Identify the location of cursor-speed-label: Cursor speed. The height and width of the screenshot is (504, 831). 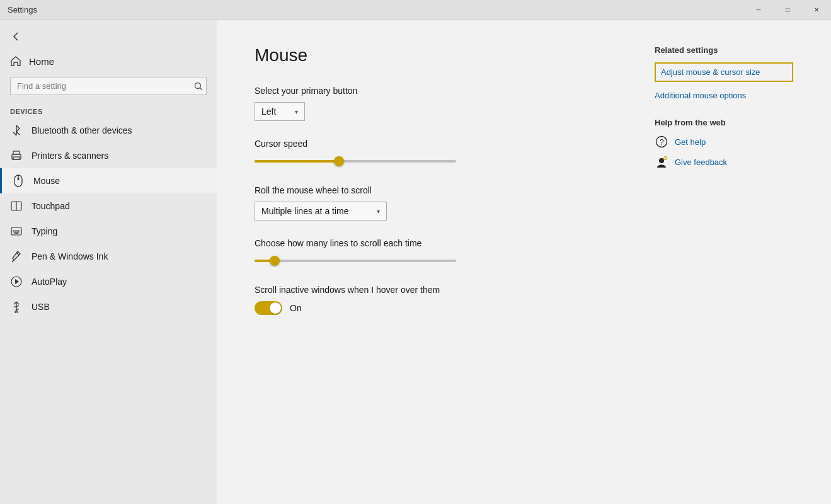
(436, 144).